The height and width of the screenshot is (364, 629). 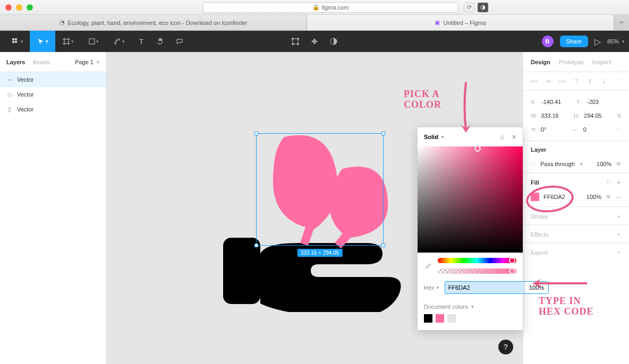 What do you see at coordinates (469, 7) in the screenshot?
I see `reload-icon: ⟳` at bounding box center [469, 7].